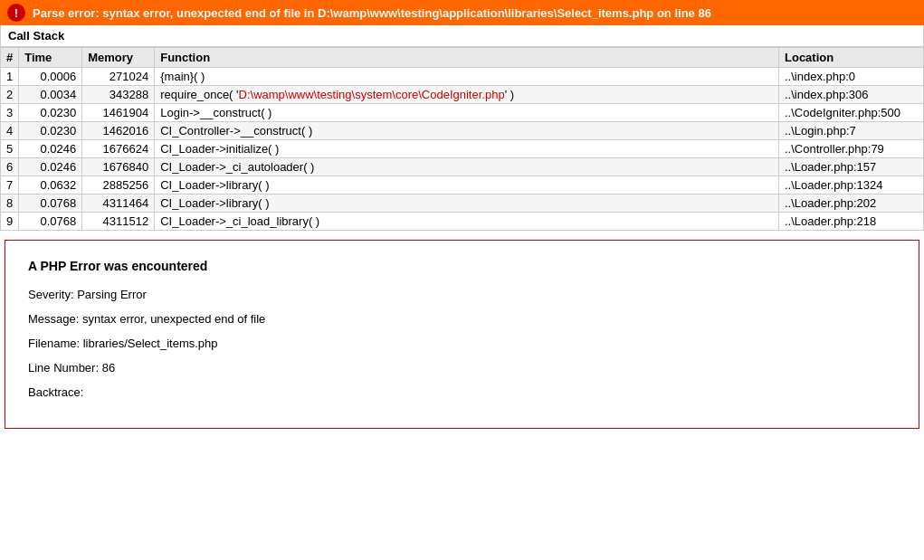 Image resolution: width=924 pixels, height=560 pixels. I want to click on col-header-time: Time, so click(51, 58).